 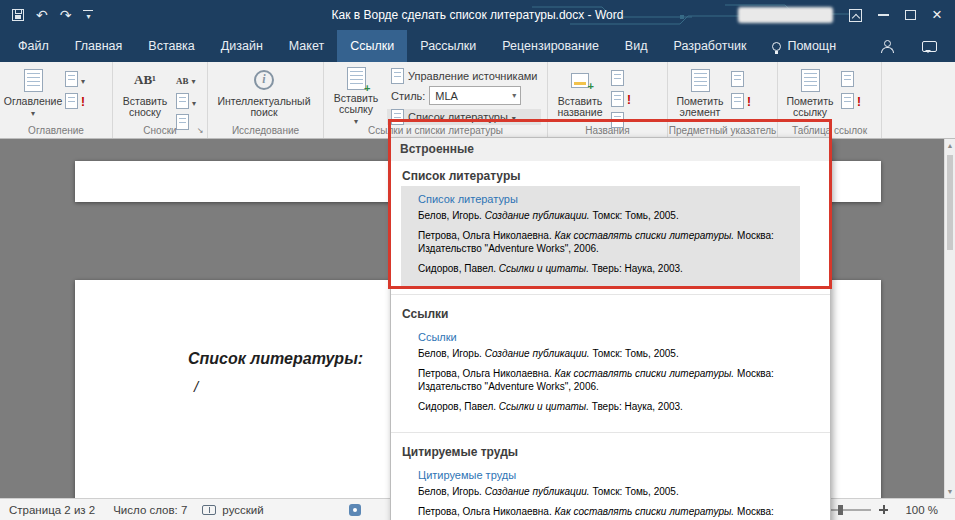 What do you see at coordinates (75, 79) in the screenshot?
I see `add-text-button` at bounding box center [75, 79].